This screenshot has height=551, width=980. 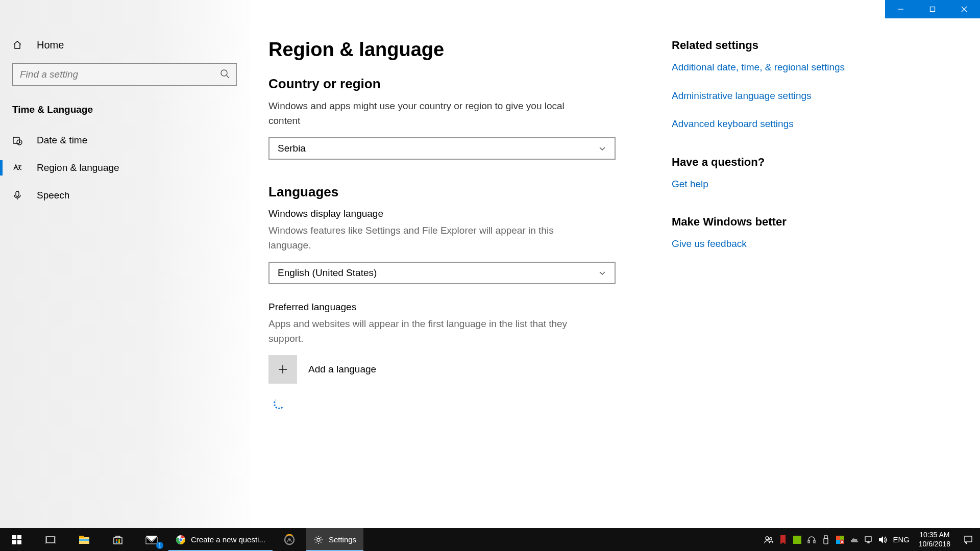 I want to click on taskbar-settings: Settings, so click(x=335, y=540).